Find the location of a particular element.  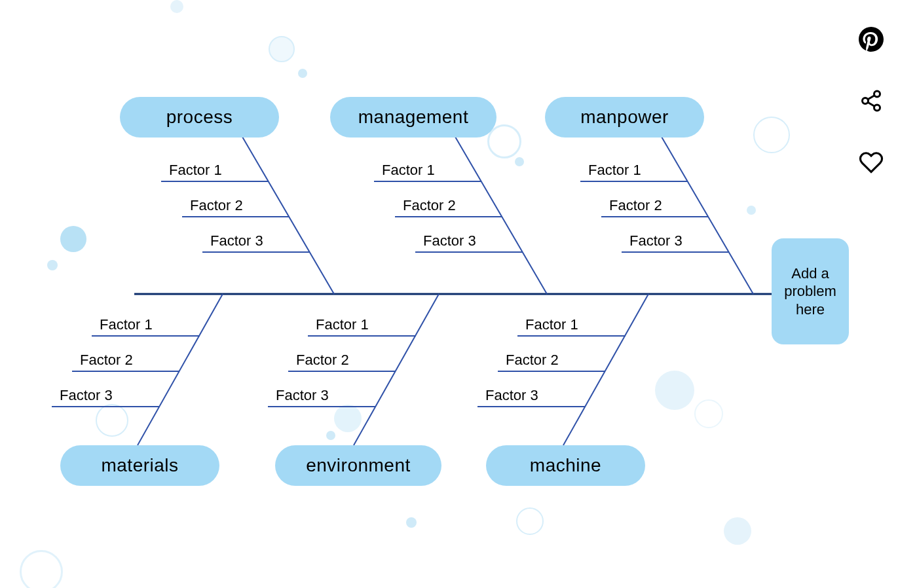

category-machine: machine is located at coordinates (566, 466).